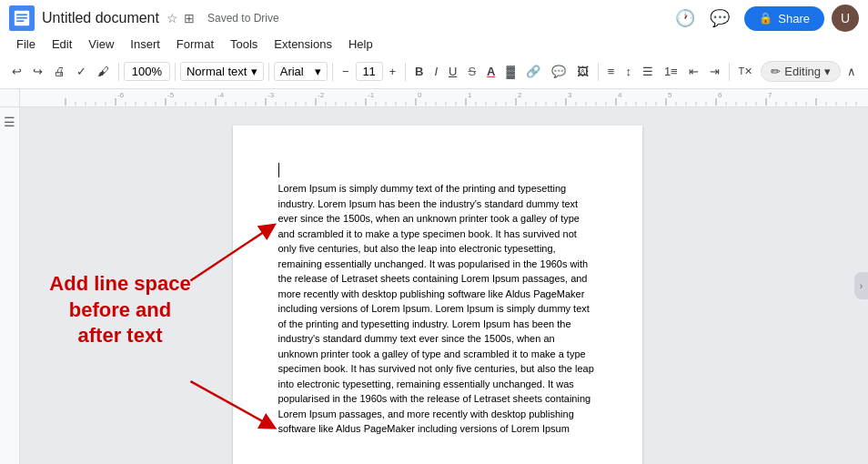 The width and height of the screenshot is (868, 464). I want to click on style-select: Normal text ▾, so click(222, 71).